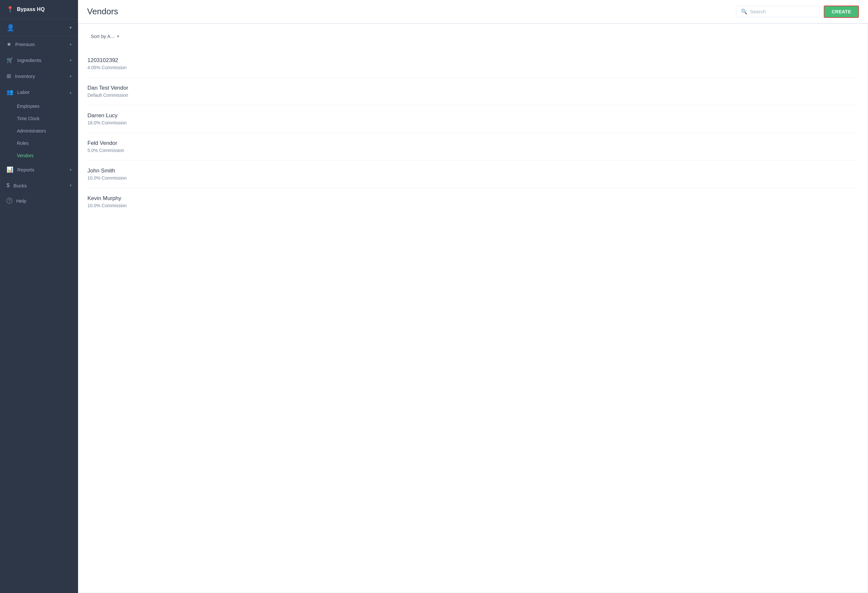 The width and height of the screenshot is (868, 593). Describe the element at coordinates (473, 199) in the screenshot. I see `vendor-name: Kevin Murphy` at that location.